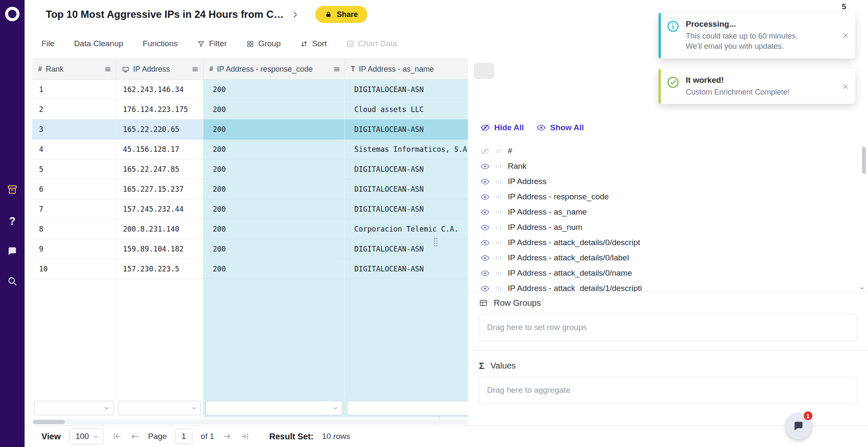 This screenshot has height=447, width=868. Describe the element at coordinates (74, 109) in the screenshot. I see `cell: 2` at that location.